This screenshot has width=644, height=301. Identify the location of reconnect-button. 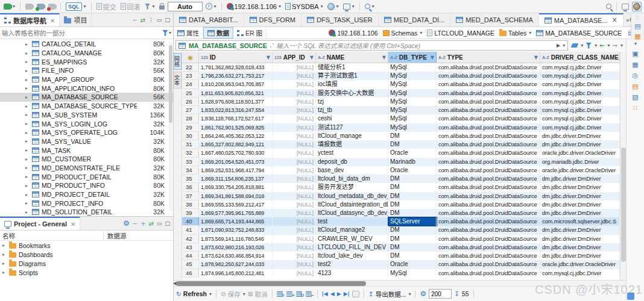
(40, 7).